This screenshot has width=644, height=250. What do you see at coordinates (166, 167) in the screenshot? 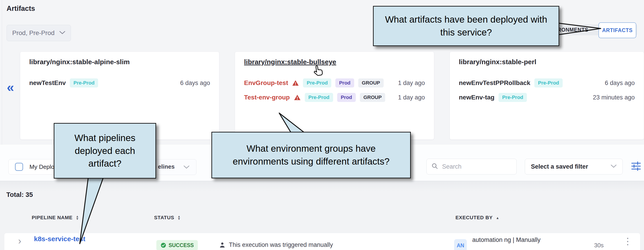
I see `pipelines-filter-value: elines` at bounding box center [166, 167].